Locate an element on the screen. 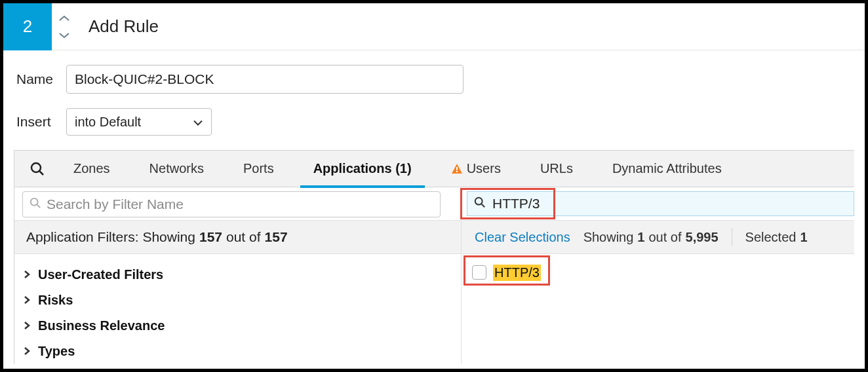 The height and width of the screenshot is (372, 868). page-title: Add Rule is located at coordinates (123, 26).